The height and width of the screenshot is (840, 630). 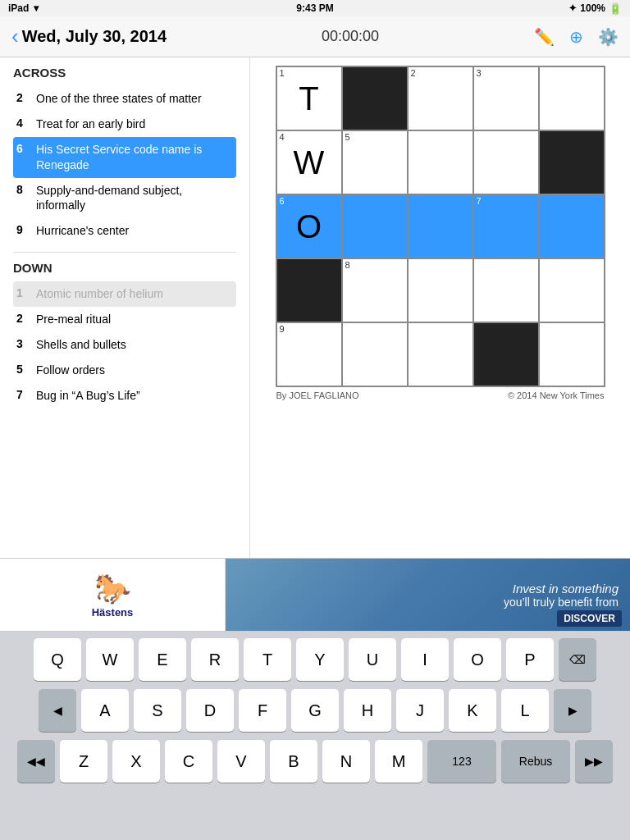 I want to click on ad-banner: 🐎 Hästens Invest in something you’ll tru…, so click(x=315, y=595).